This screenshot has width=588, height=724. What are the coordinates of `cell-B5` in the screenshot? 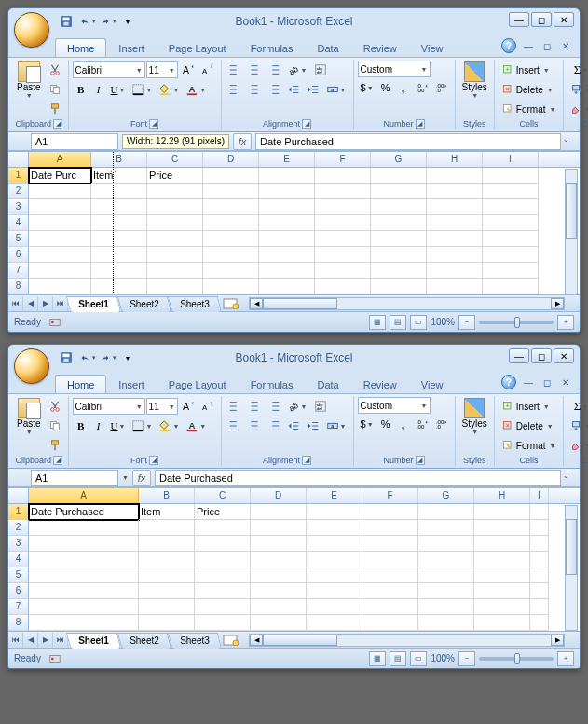 It's located at (119, 239).